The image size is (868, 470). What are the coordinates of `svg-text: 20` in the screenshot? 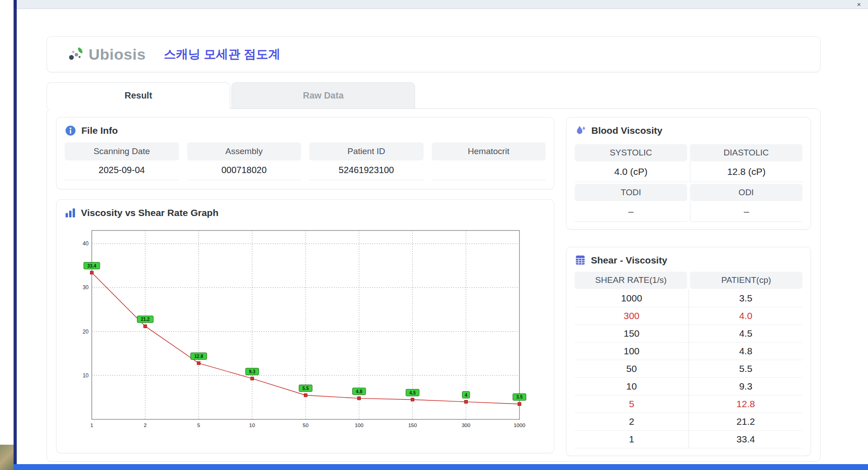 It's located at (86, 332).